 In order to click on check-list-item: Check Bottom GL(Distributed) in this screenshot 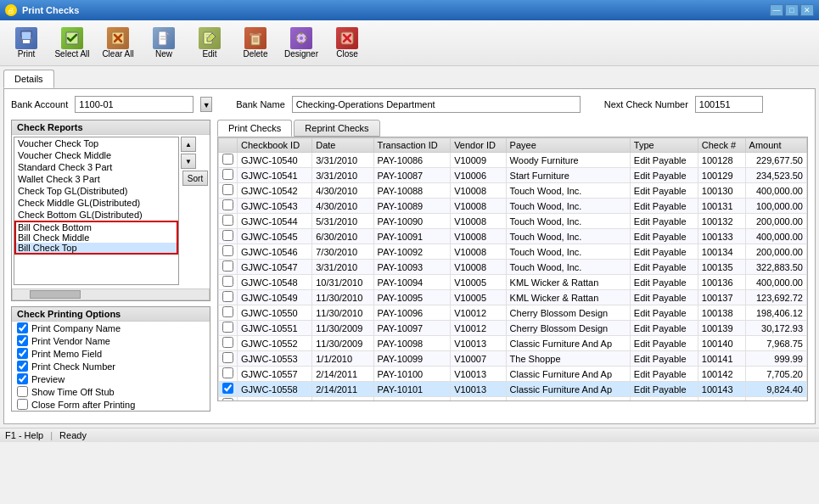, I will do `click(97, 215)`.